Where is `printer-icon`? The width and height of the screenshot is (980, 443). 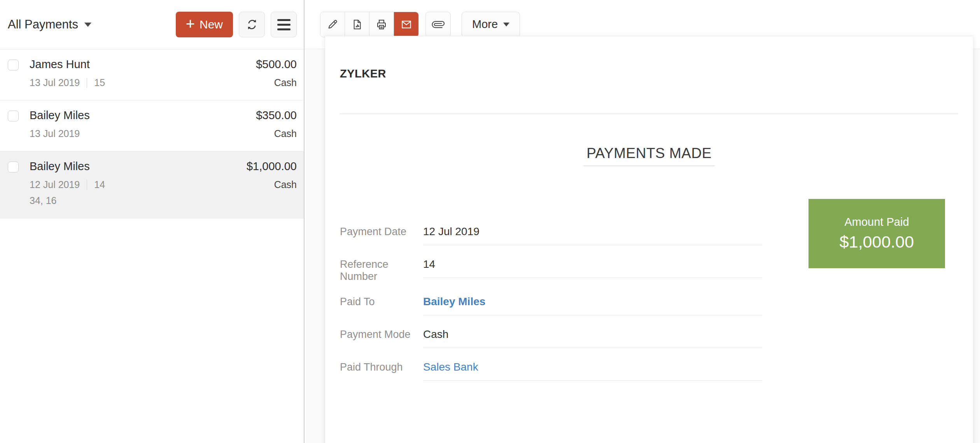 printer-icon is located at coordinates (382, 25).